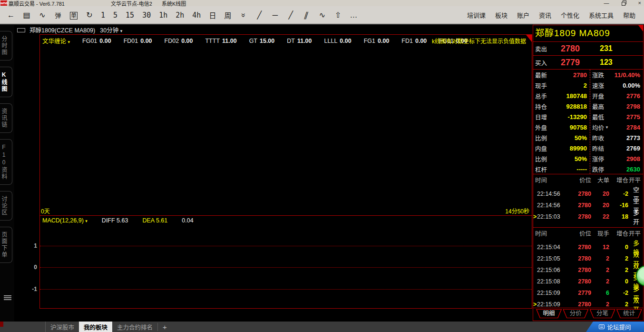  I want to click on table-row: 22:15:08 2780 2 0 多换, so click(588, 278).